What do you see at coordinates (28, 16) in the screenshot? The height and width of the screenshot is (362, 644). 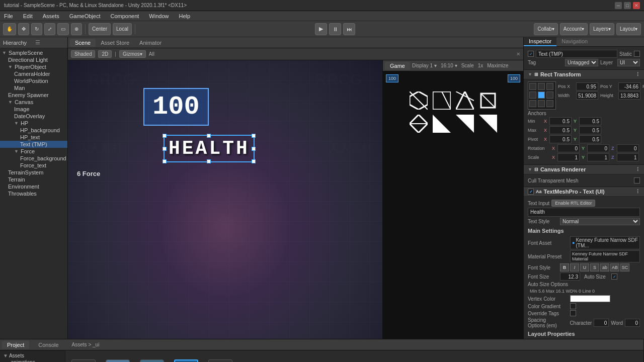 I see `menu-edit: Edit` at bounding box center [28, 16].